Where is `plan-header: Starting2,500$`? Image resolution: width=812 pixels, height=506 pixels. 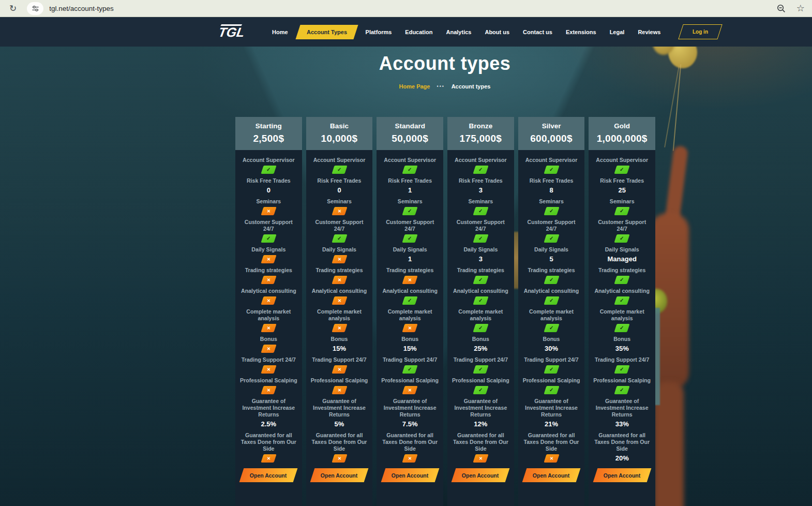 plan-header: Starting2,500$ is located at coordinates (269, 133).